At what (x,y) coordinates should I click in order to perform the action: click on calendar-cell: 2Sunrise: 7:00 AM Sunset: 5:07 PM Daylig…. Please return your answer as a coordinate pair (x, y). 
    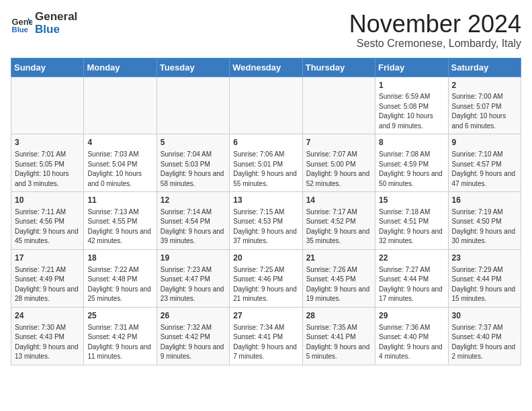
    Looking at the image, I should click on (484, 105).